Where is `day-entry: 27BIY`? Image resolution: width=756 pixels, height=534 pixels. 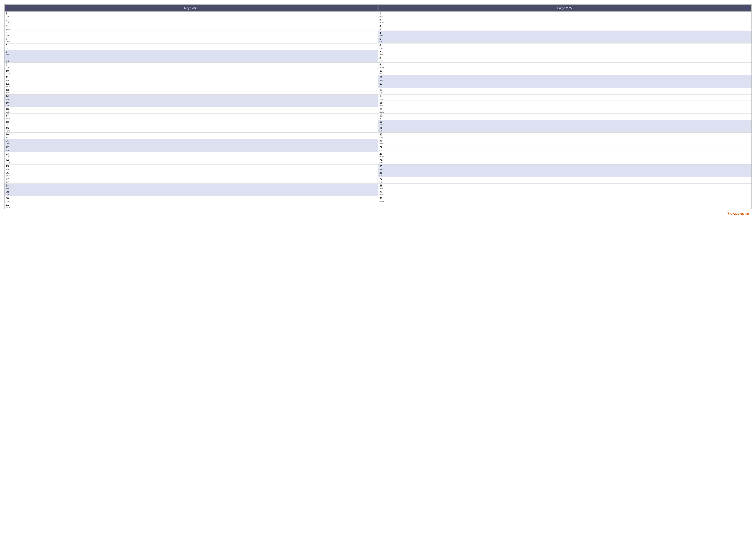
day-entry: 27BIY is located at coordinates (191, 180).